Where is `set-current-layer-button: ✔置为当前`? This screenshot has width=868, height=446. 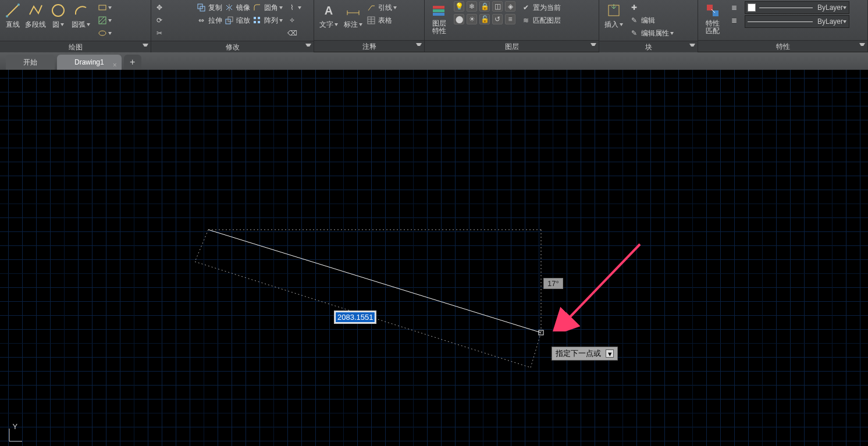
set-current-layer-button: ✔置为当前 is located at coordinates (541, 8).